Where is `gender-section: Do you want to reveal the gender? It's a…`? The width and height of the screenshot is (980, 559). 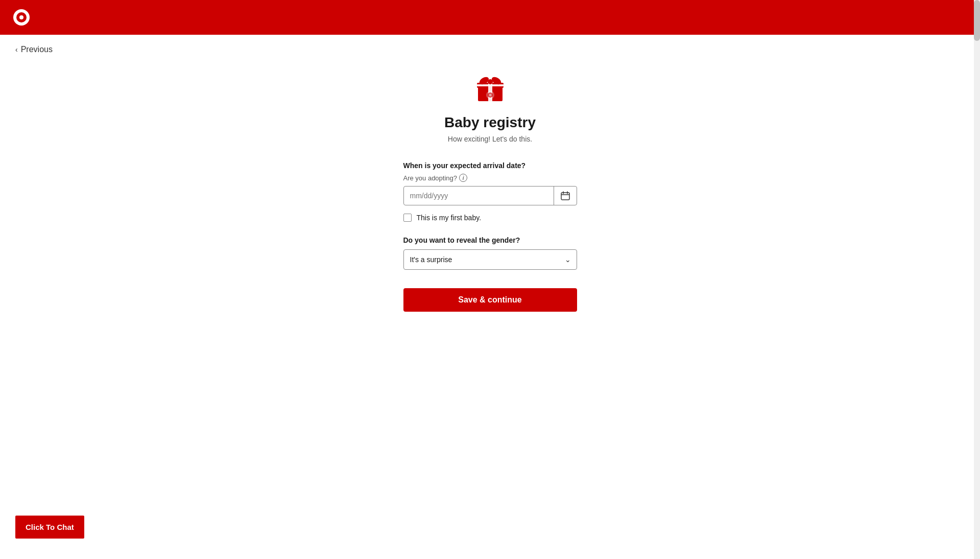 gender-section: Do you want to reveal the gender? It's a… is located at coordinates (490, 253).